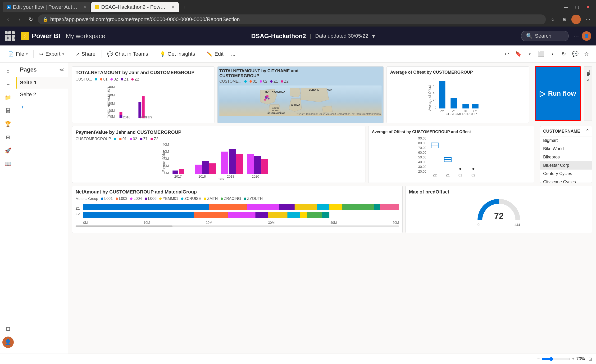 The image size is (596, 364). What do you see at coordinates (576, 19) in the screenshot?
I see `profile-icon` at bounding box center [576, 19].